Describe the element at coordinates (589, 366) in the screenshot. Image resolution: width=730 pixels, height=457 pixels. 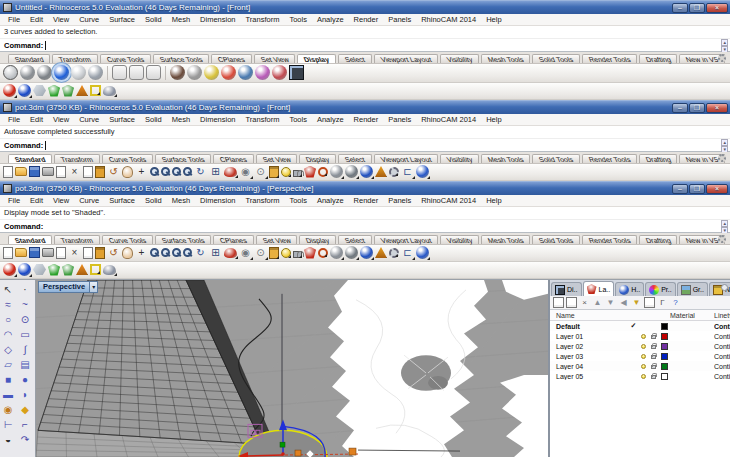
I see `layer-name: Layer 04` at that location.